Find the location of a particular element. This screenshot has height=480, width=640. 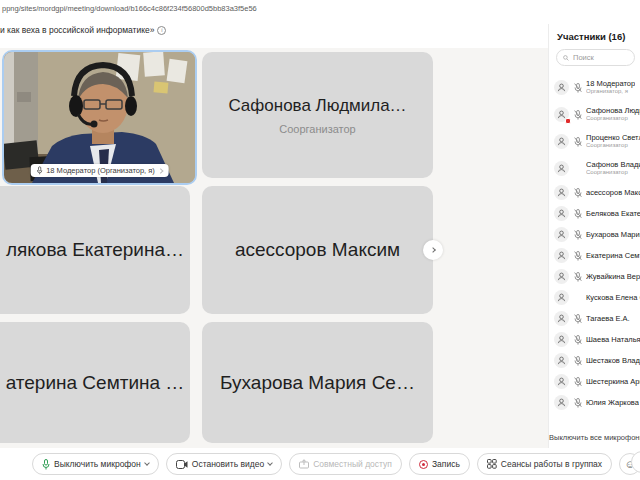

mute-microphone-label: Выключить микрофон is located at coordinates (98, 464).